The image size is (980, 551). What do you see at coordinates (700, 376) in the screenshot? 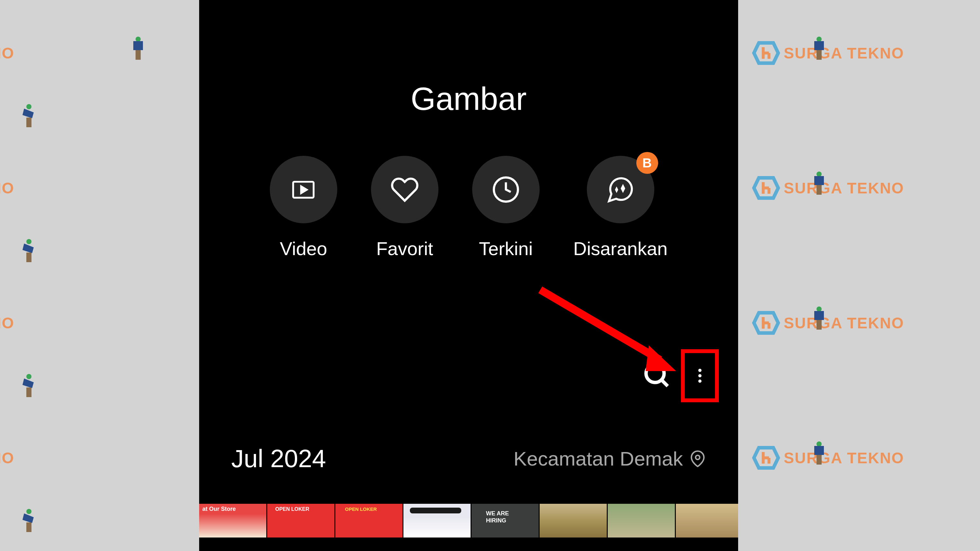
I see `more-options-button` at bounding box center [700, 376].